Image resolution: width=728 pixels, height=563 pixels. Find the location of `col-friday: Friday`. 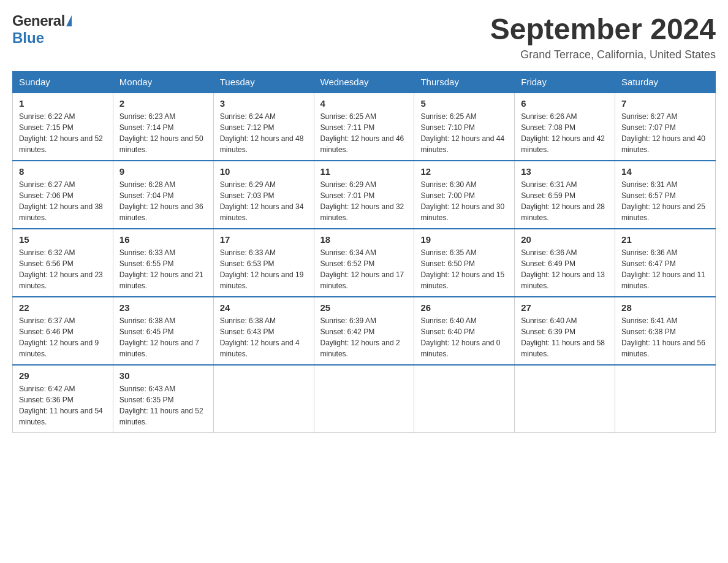

col-friday: Friday is located at coordinates (565, 82).